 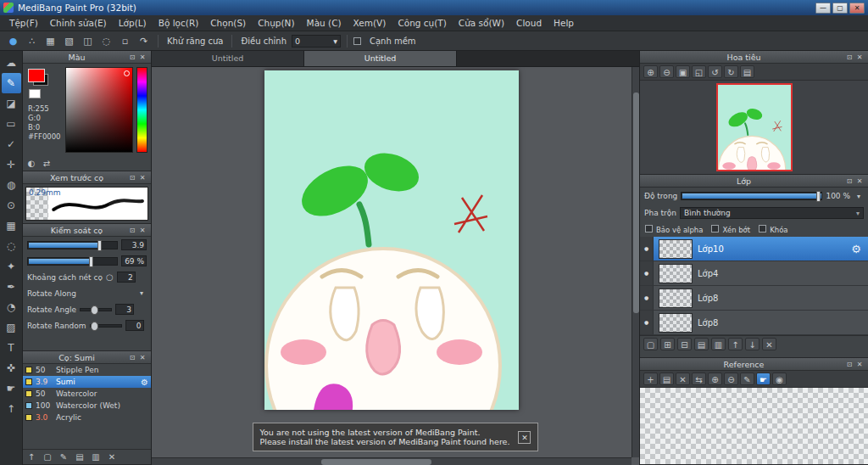 I want to click on layer-visibility-toggle: ●, so click(x=647, y=273).